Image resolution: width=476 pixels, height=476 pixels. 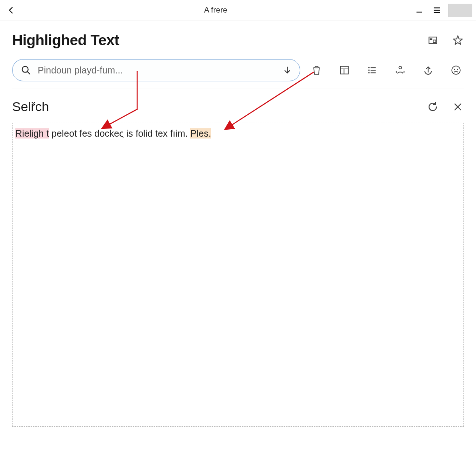 What do you see at coordinates (31, 107) in the screenshot?
I see `section-title: Selřch` at bounding box center [31, 107].